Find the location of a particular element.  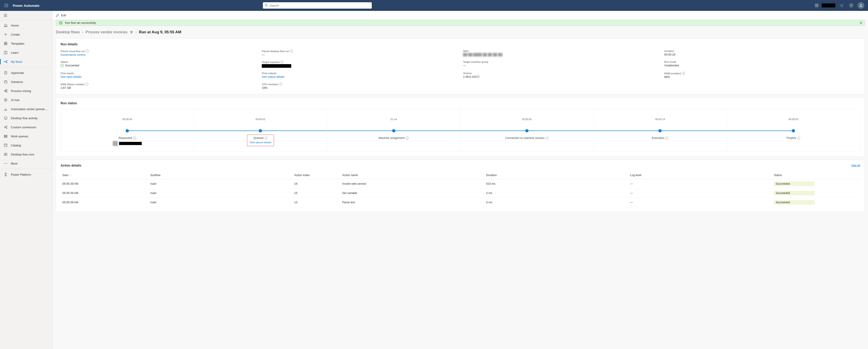

view-queue-link: View queue details is located at coordinates (260, 142).